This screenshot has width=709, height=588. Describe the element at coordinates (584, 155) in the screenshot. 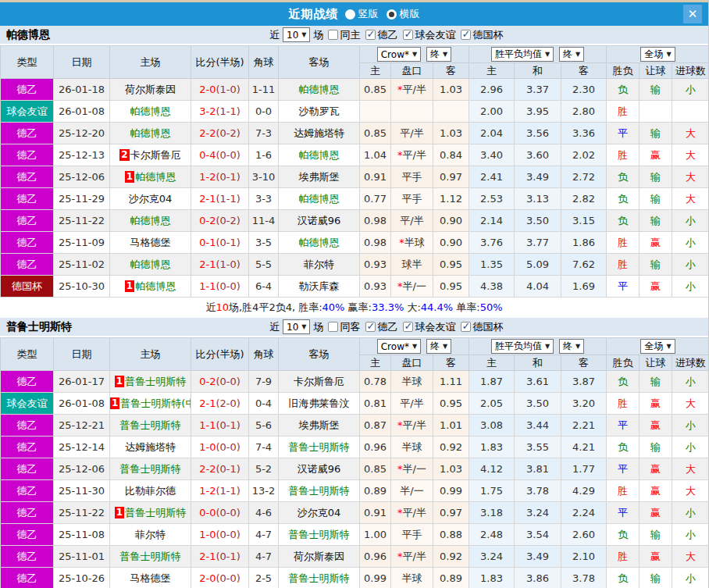

I see `avg-away: 2.02` at that location.